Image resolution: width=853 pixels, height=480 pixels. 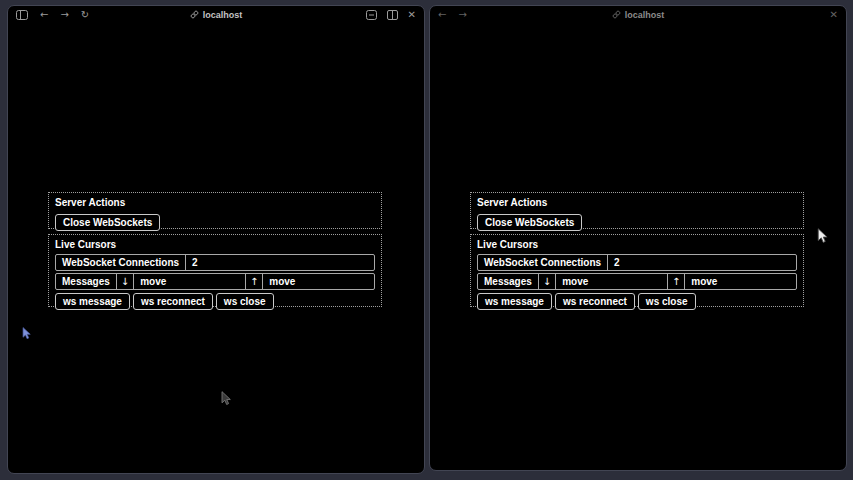 What do you see at coordinates (216, 14) in the screenshot?
I see `titlebar: ← → ↻ localhost` at bounding box center [216, 14].